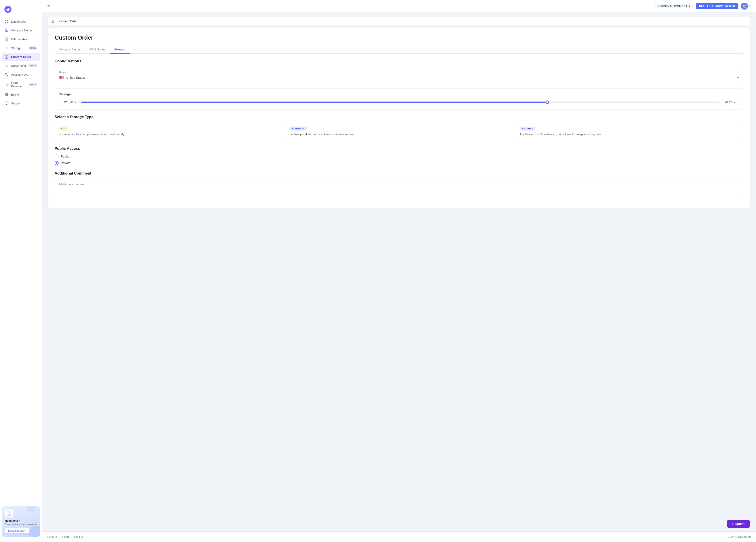  I want to click on footer: Discord X.com GitHub 2024 © NodeShift, so click(399, 537).